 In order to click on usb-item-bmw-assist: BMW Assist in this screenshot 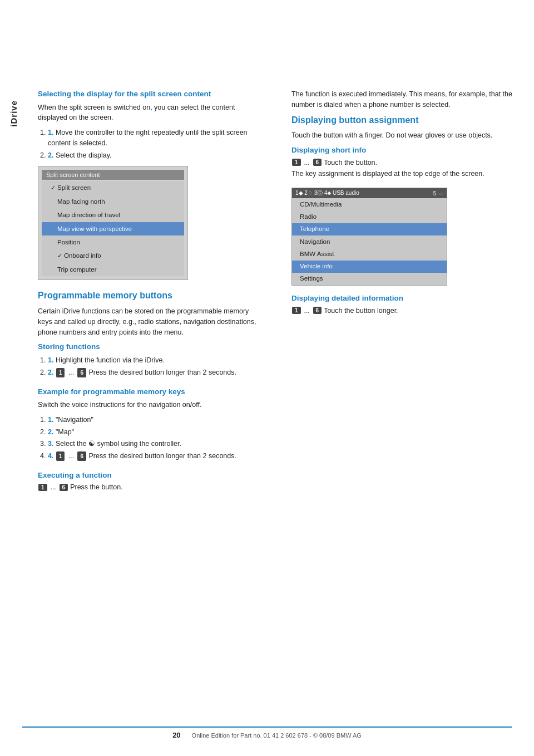, I will do `click(369, 254)`.